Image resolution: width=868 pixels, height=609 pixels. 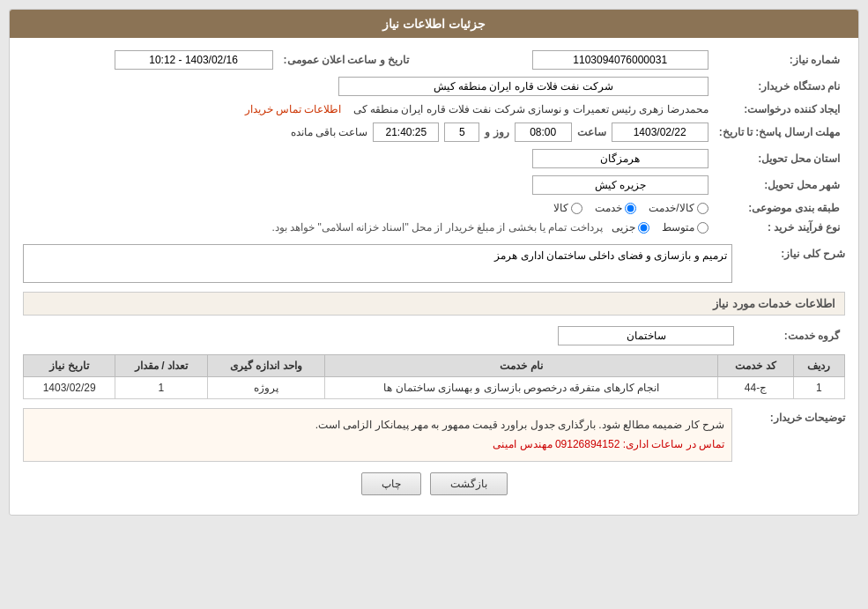 What do you see at coordinates (405, 132) in the screenshot?
I see `send-remaining-input` at bounding box center [405, 132].